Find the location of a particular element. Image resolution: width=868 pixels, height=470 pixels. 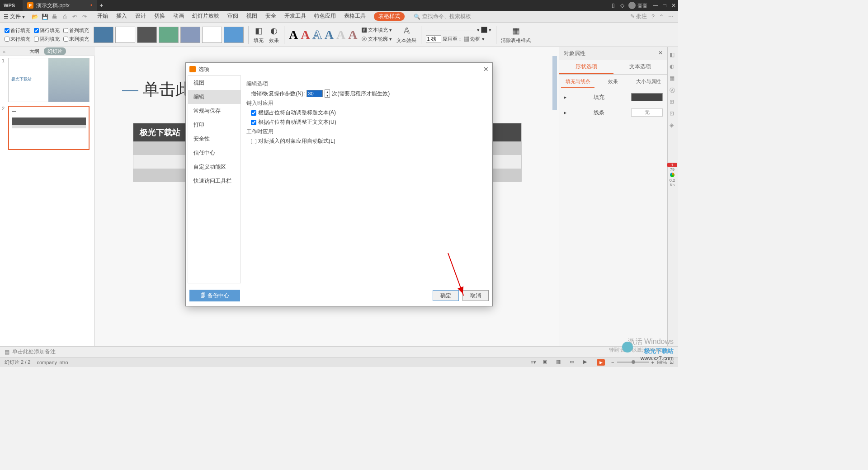

nav-customize: 自定义功能区 is located at coordinates (214, 167).